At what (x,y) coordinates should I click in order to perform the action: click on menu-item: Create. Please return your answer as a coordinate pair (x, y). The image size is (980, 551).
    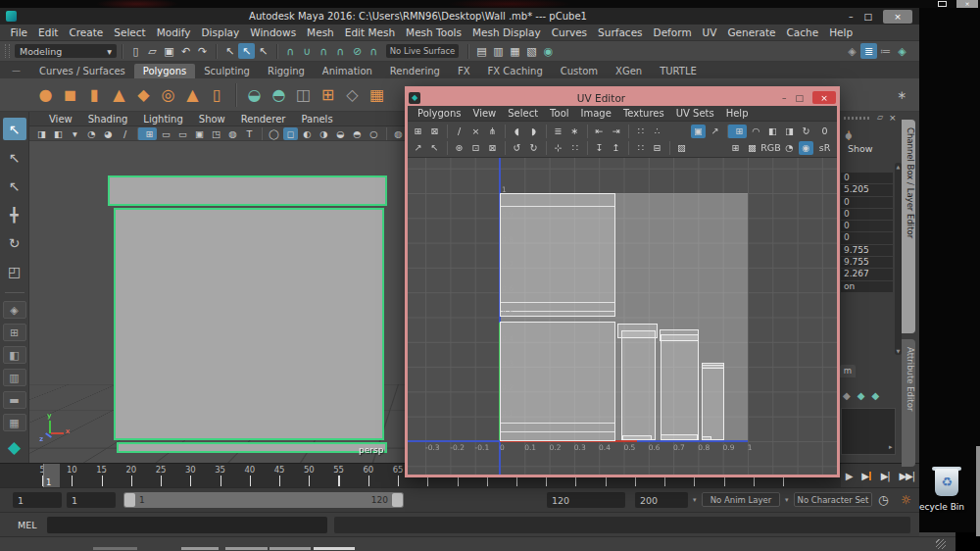
    Looking at the image, I should click on (86, 32).